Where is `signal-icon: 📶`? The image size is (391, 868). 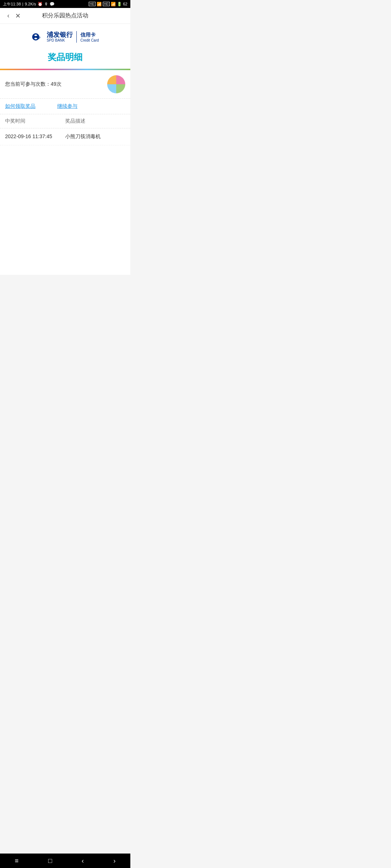
signal-icon: 📶 is located at coordinates (99, 4).